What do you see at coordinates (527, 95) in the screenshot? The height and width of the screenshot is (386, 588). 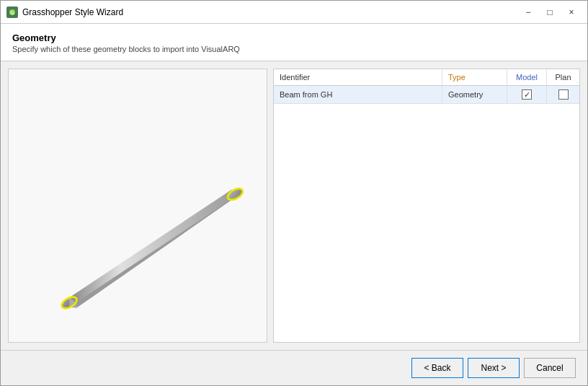 I see `model-checkbox: ✓` at bounding box center [527, 95].